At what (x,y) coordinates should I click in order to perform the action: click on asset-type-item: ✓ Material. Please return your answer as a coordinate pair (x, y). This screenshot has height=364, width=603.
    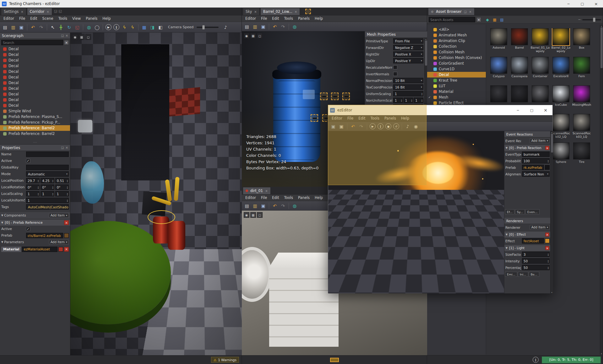
    Looking at the image, I should click on (457, 92).